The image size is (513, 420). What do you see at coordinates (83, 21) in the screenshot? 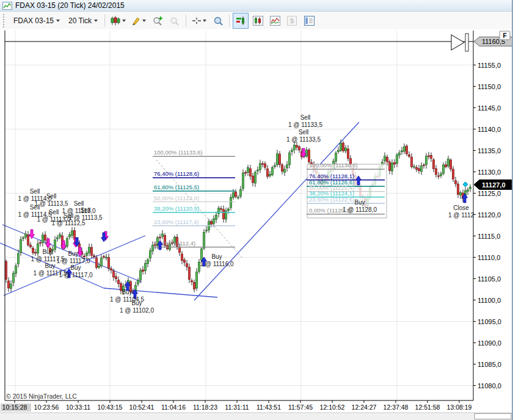
I see `interval-selector: 20 Tick` at bounding box center [83, 21].